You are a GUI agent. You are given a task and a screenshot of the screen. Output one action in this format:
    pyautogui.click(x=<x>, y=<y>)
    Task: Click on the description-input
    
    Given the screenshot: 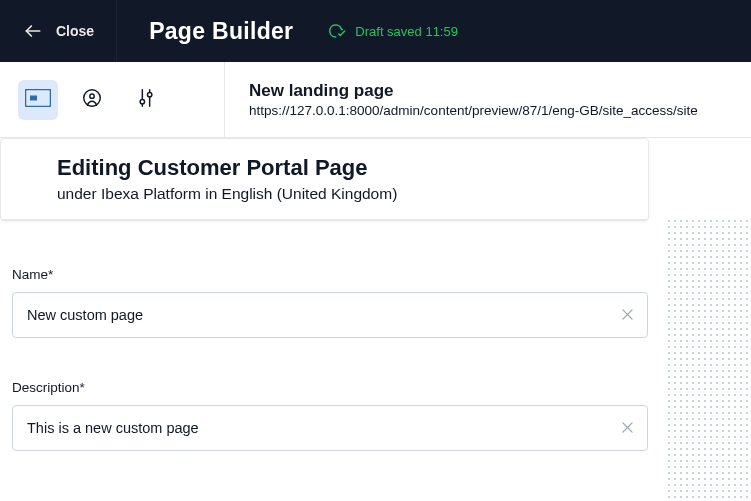 What is the action you would take?
    pyautogui.click(x=330, y=428)
    